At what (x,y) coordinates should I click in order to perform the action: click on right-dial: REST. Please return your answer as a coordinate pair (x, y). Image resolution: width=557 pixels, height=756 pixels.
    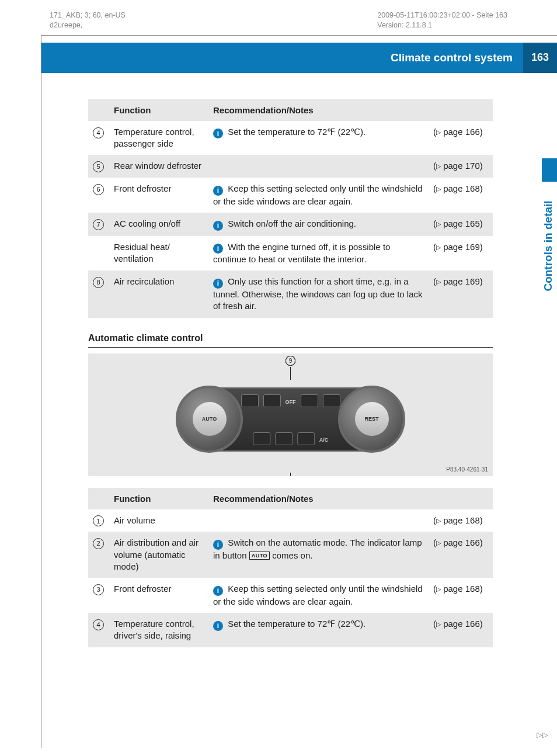
    Looking at the image, I should click on (371, 419).